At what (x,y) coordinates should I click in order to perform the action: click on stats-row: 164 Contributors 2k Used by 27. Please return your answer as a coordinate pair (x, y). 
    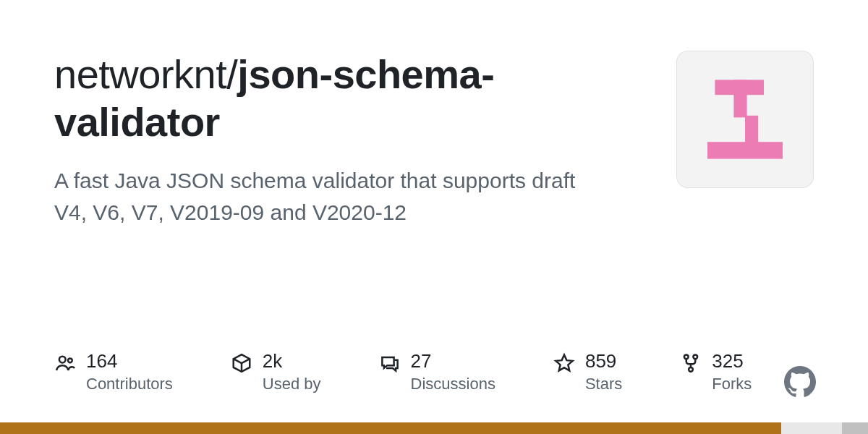
    Looking at the image, I should click on (434, 372).